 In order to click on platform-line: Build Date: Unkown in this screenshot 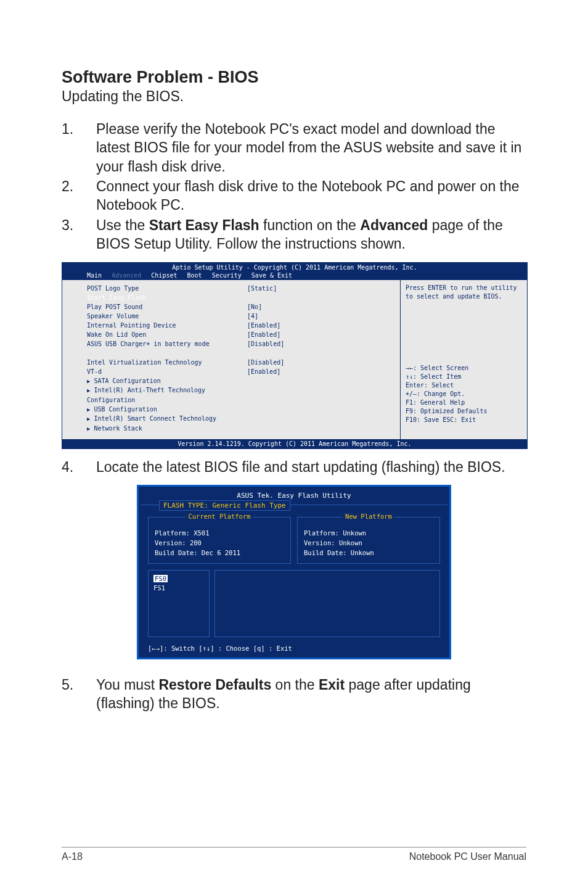, I will do `click(369, 553)`.